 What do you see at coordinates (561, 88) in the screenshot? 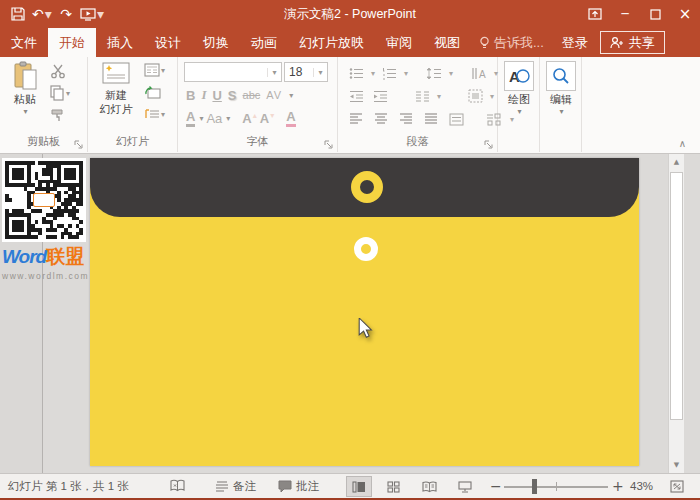
I see `editing-button: 编辑 ▾` at bounding box center [561, 88].